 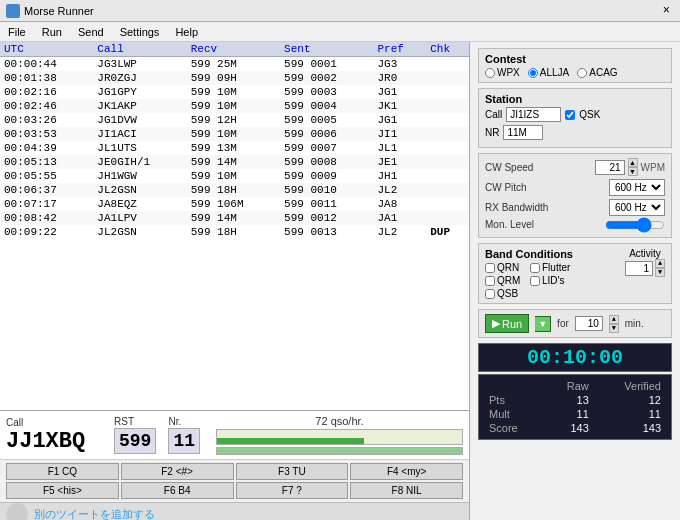 What do you see at coordinates (568, 386) in the screenshot?
I see `score-col-raw: Raw` at bounding box center [568, 386].